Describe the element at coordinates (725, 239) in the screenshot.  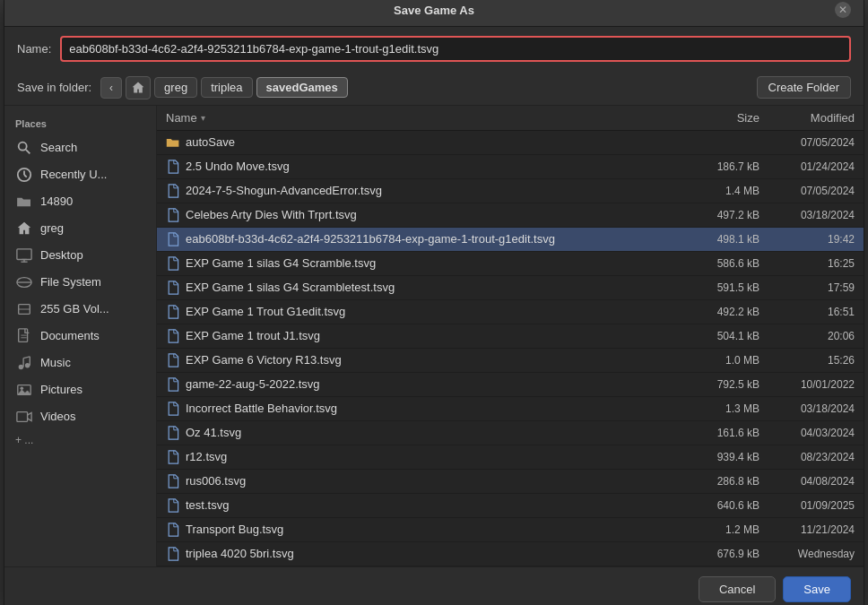
I see `file-size: 498.1 kB` at that location.